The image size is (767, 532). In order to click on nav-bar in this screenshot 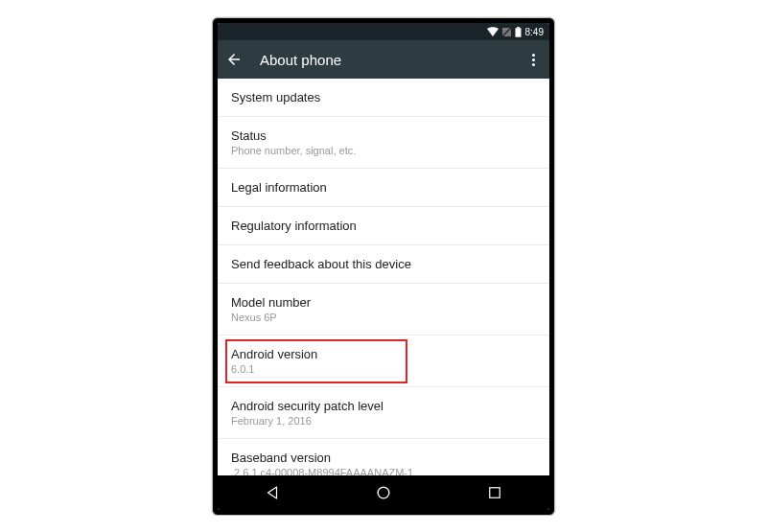, I will do `click(384, 493)`.